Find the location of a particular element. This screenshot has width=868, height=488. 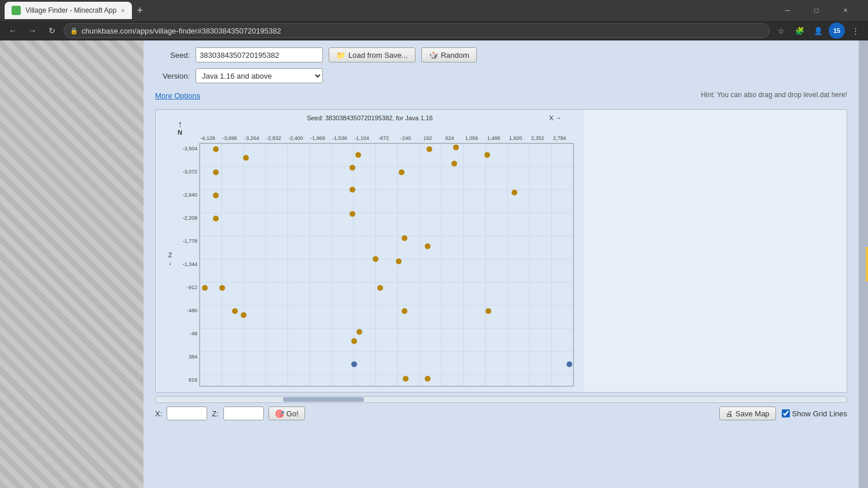

more-options-link: More Options is located at coordinates (178, 96).